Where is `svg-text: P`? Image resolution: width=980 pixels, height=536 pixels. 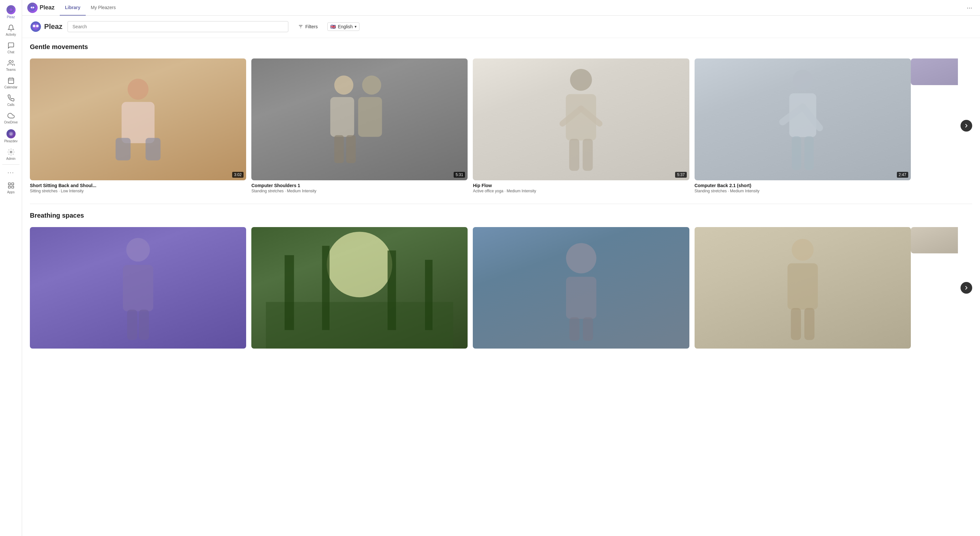
svg-text: P is located at coordinates (11, 134).